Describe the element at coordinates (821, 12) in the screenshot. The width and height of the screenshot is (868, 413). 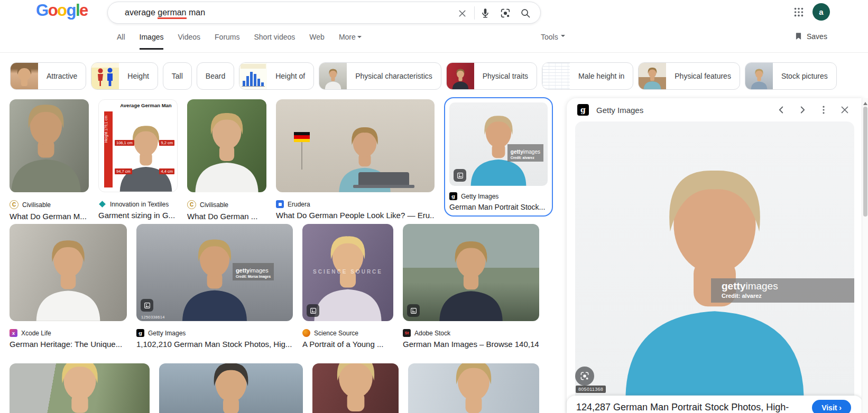
I see `account-avatar: a` at that location.